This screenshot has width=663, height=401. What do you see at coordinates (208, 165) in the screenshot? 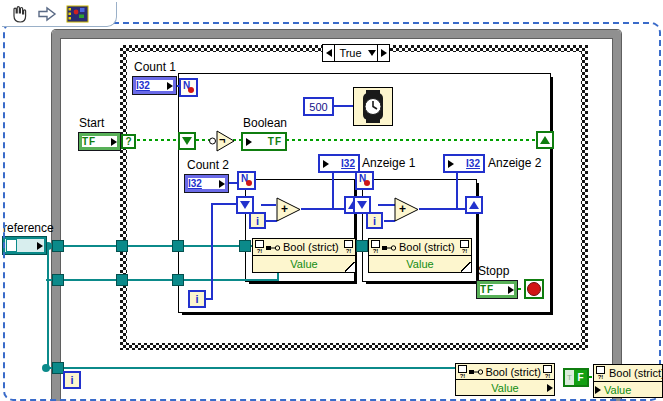
I see `count2-label: Count 2` at bounding box center [208, 165].